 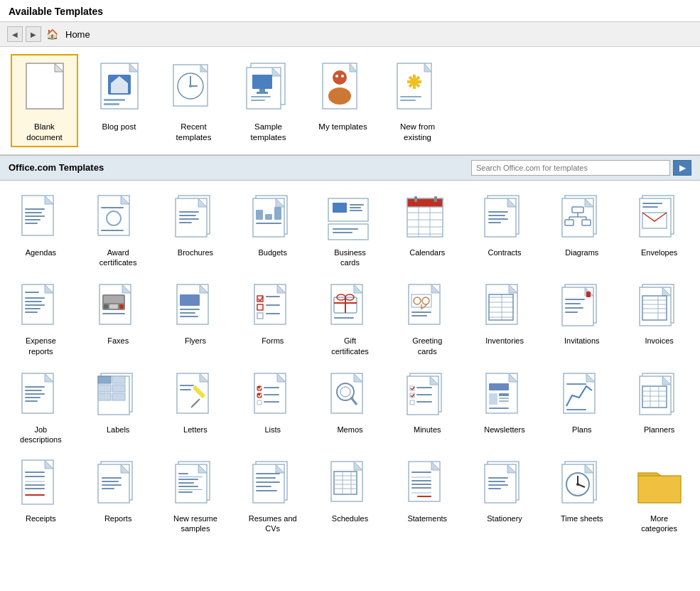 What do you see at coordinates (240, 168) in the screenshot?
I see `office-section-title: Office.com Templates` at bounding box center [240, 168].